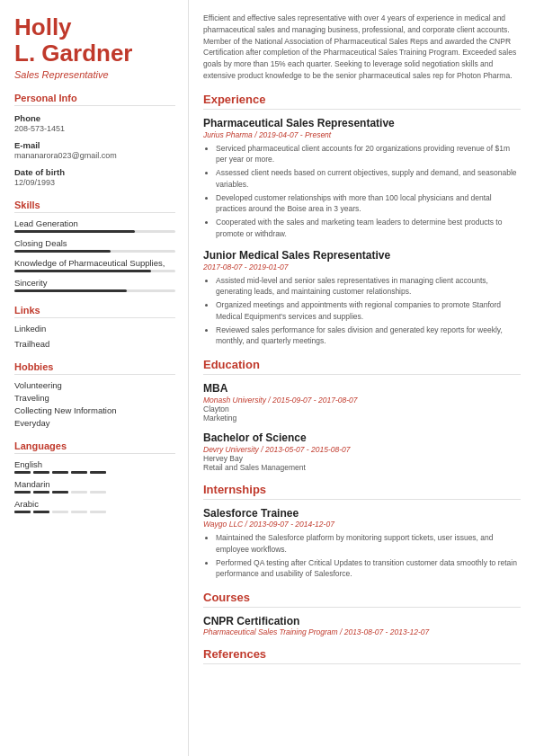 The width and height of the screenshot is (535, 756). Describe the element at coordinates (95, 177) in the screenshot. I see `personal-field: Date of birth12/09/1993` at that location.